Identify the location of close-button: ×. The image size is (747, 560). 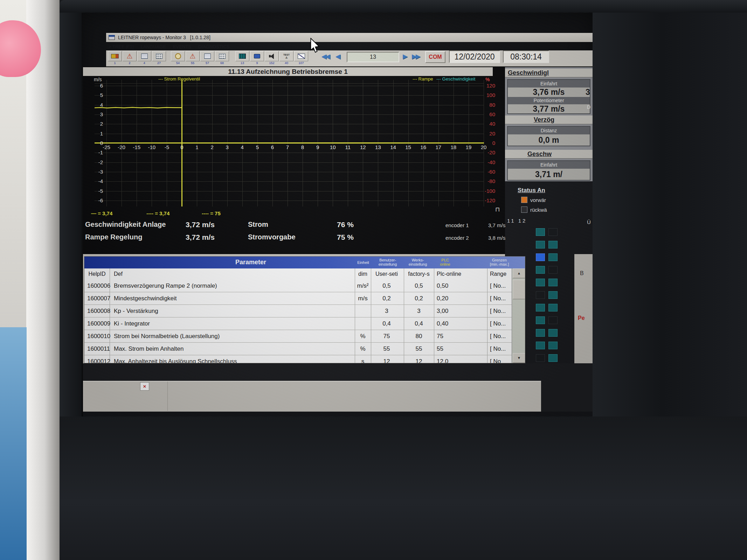
(145, 386).